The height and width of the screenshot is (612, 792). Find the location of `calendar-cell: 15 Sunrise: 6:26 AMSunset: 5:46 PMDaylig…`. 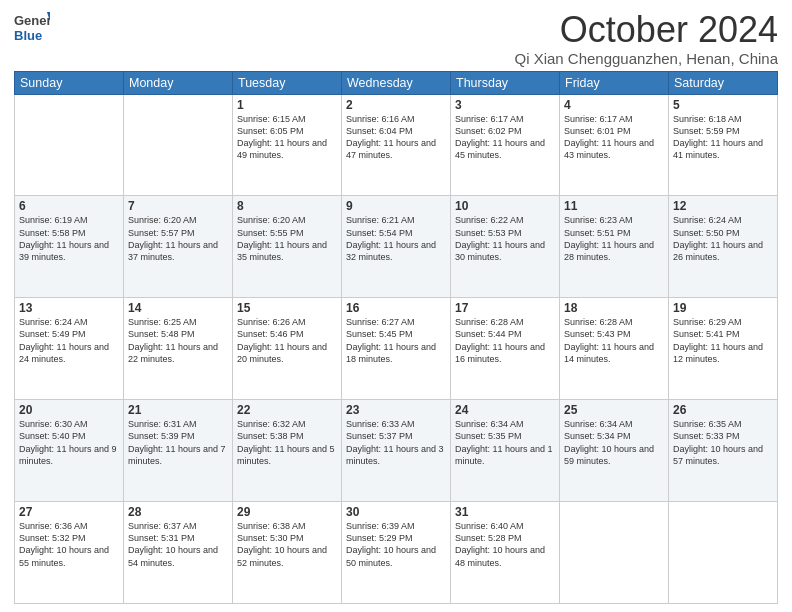

calendar-cell: 15 Sunrise: 6:26 AMSunset: 5:46 PMDaylig… is located at coordinates (288, 349).